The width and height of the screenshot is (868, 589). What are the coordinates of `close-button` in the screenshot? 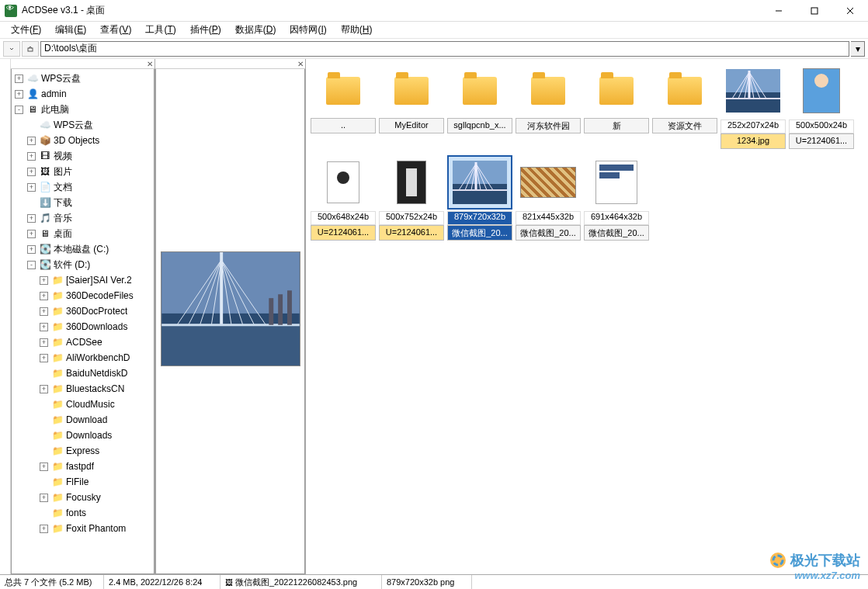 It's located at (850, 11).